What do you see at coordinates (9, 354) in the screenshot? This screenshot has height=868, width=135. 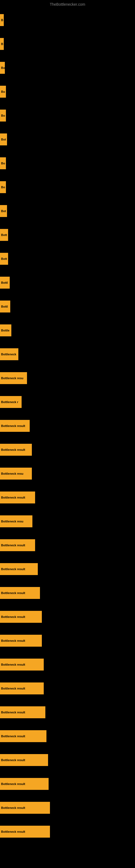 I see `bar-label: Bottleneck` at bounding box center [9, 354].